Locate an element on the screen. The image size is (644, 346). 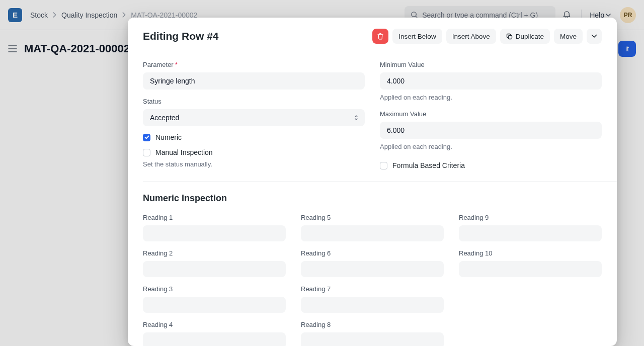
max-help-text: Applied on each reading. is located at coordinates (491, 147).